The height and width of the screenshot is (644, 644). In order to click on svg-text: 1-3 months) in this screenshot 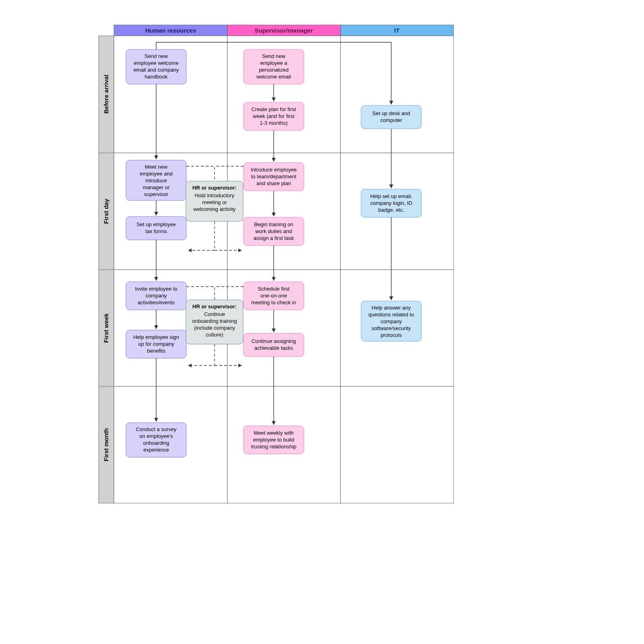, I will do `click(274, 123)`.